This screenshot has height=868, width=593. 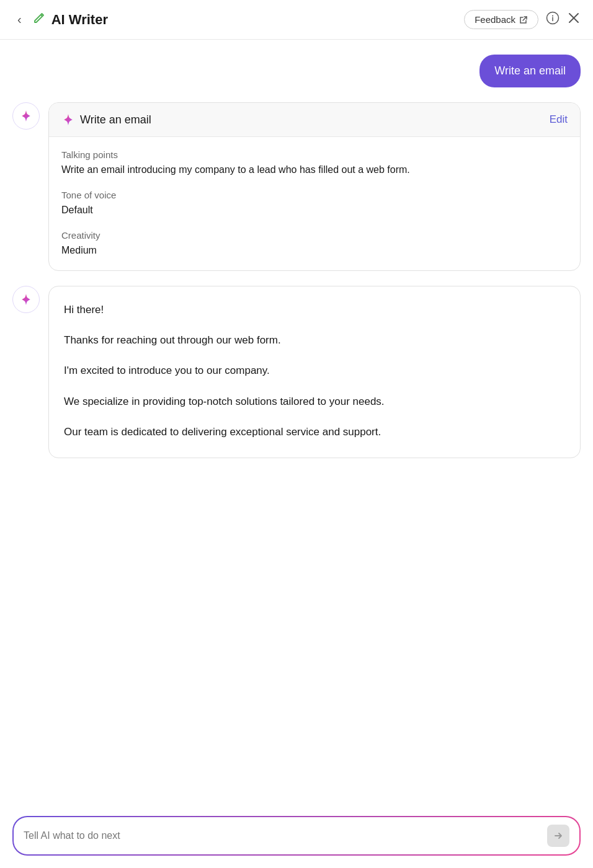 What do you see at coordinates (314, 170) in the screenshot?
I see `talking-points-value: Write an email introducing my company to…` at bounding box center [314, 170].